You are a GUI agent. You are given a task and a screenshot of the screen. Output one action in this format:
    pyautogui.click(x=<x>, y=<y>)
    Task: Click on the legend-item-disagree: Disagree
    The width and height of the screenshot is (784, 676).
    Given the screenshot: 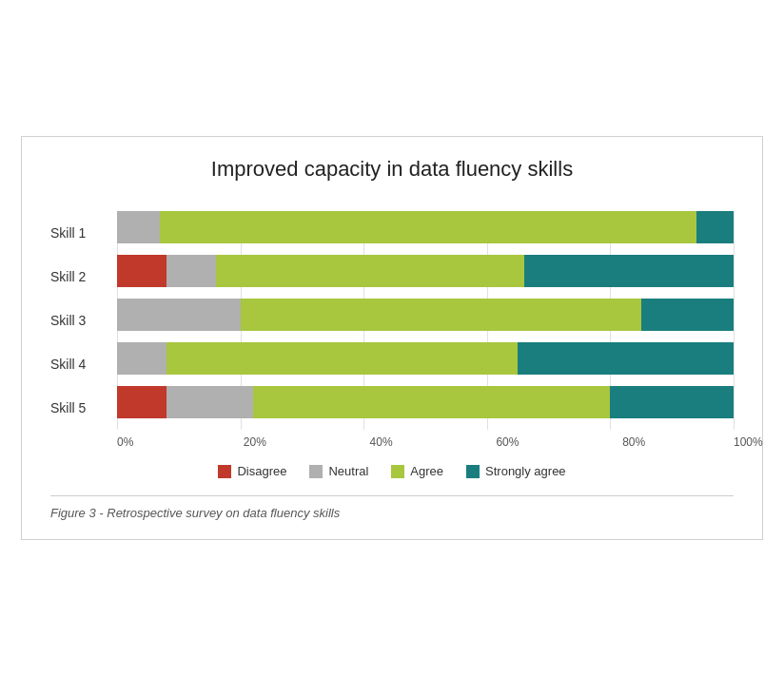 What is the action you would take?
    pyautogui.click(x=252, y=472)
    